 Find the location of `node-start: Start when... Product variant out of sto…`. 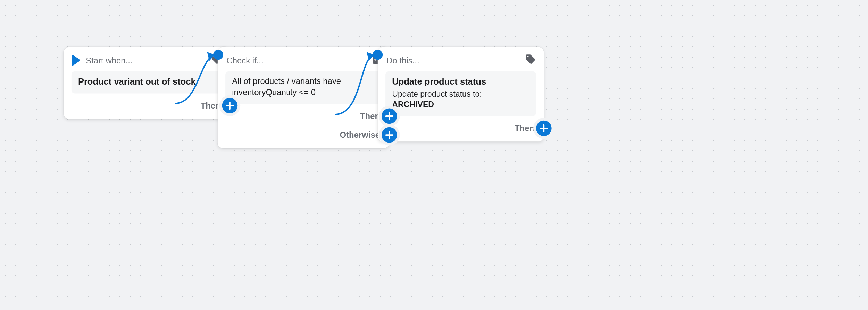

node-start: Start when... Product variant out of sto… is located at coordinates (147, 83).